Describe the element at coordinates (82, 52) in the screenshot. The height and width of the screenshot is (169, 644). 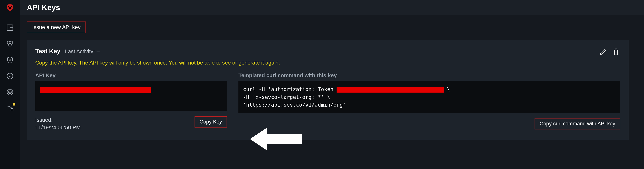
I see `last-activity-label: Last Activity: --` at that location.